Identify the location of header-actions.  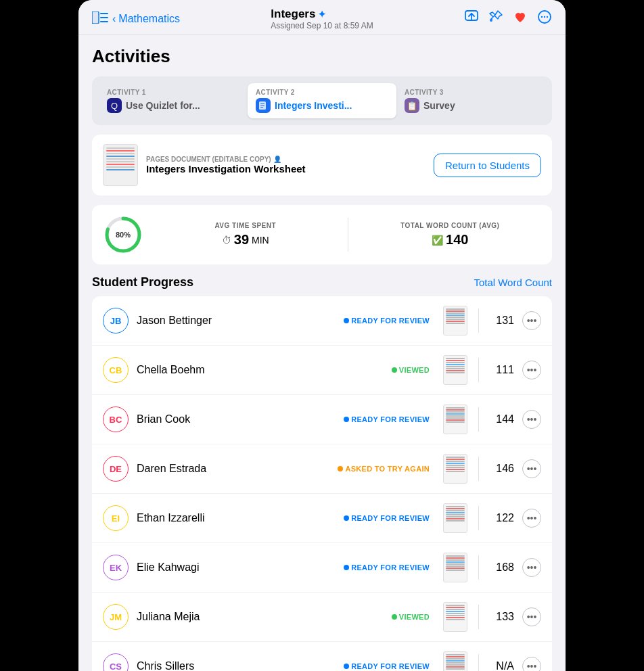
(508, 19).